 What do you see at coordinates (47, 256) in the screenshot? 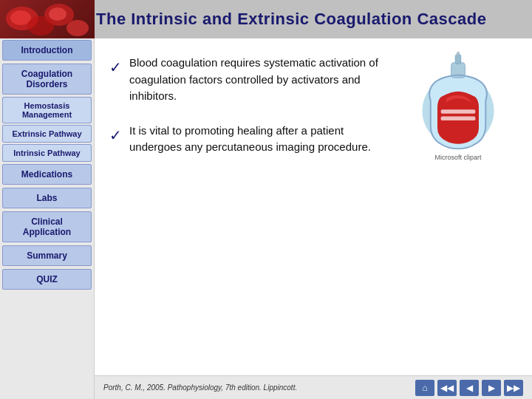
I see `sidebar-item-summary: Summary` at bounding box center [47, 256].